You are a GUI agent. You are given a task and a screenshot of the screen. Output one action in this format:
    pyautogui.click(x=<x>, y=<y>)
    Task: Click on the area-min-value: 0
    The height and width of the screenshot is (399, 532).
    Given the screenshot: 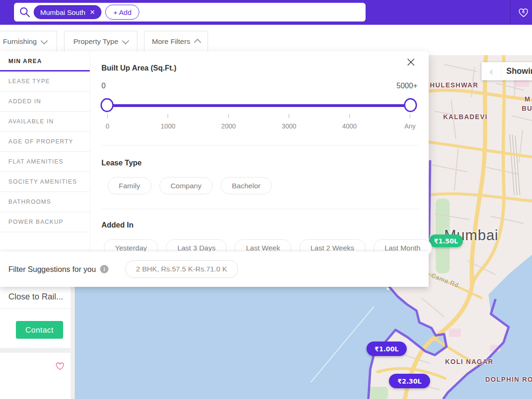 What is the action you would take?
    pyautogui.click(x=104, y=86)
    